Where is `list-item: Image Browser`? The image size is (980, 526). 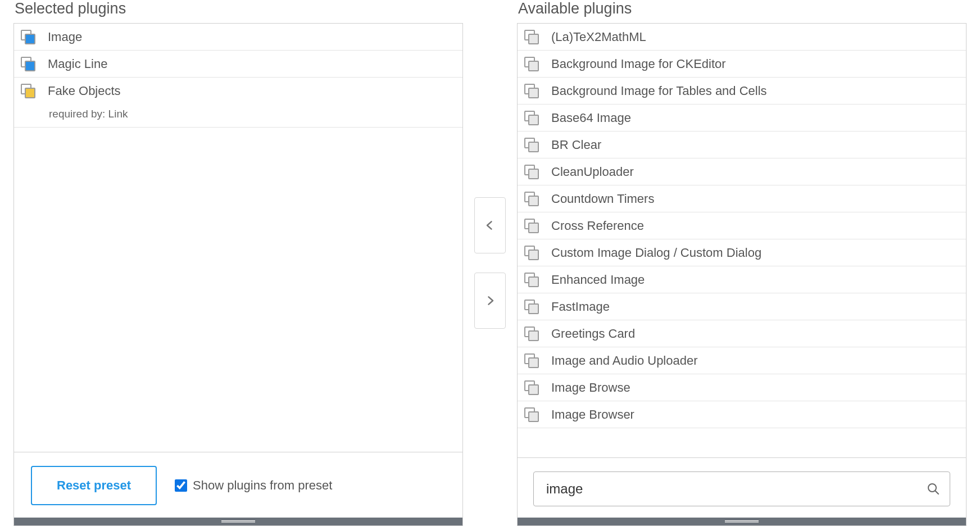
list-item: Image Browser is located at coordinates (742, 415).